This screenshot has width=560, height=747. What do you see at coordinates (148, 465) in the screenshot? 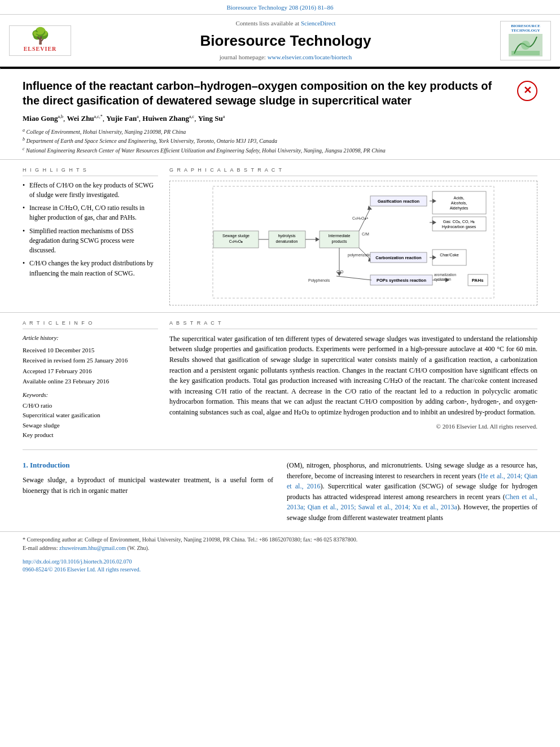
I see `introduction-heading: 1. Introduction` at bounding box center [148, 465].